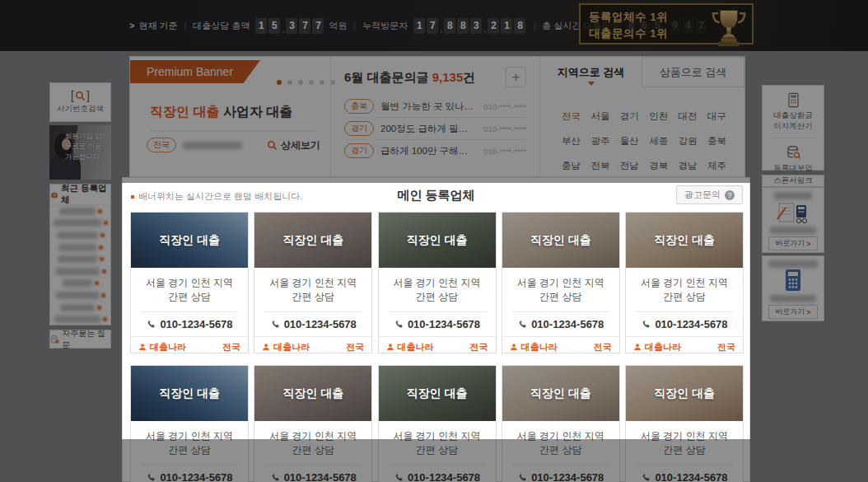 The width and height of the screenshot is (868, 482). I want to click on region-link: 경기, so click(629, 117).